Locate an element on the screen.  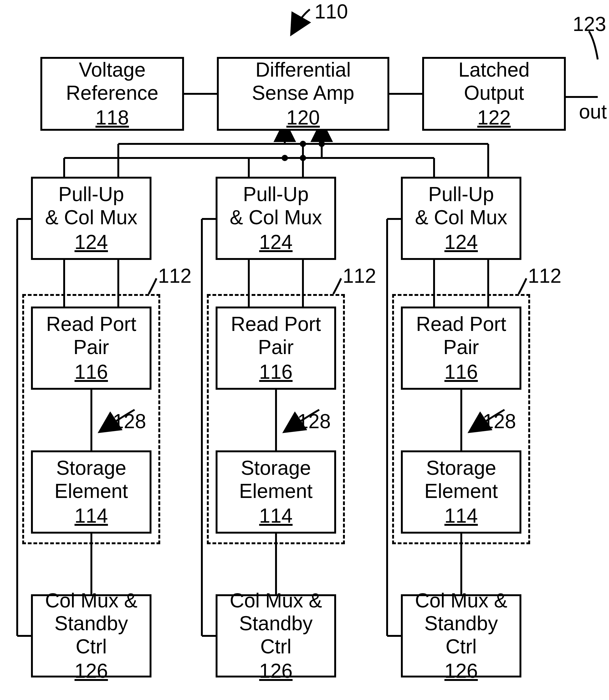
block-sense-amp: DifferentialSense Amp 120 is located at coordinates (303, 94).